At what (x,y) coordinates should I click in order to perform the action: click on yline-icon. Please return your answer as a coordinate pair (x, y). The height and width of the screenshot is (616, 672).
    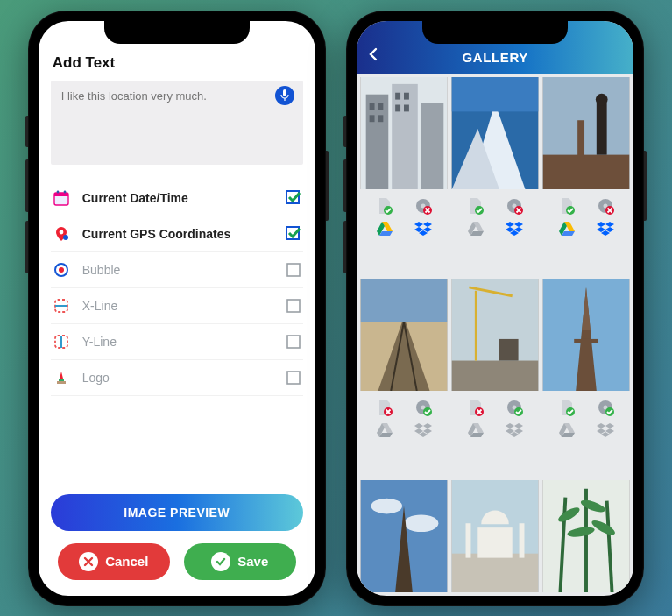
    Looking at the image, I should click on (61, 342).